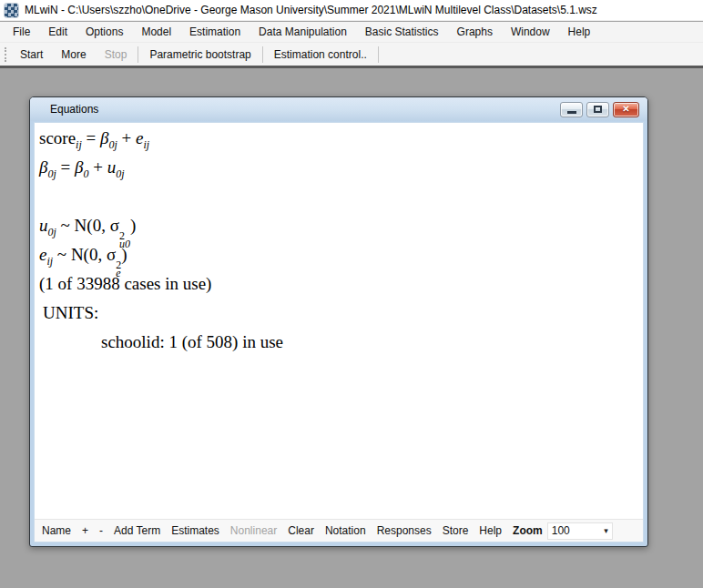 This screenshot has width=703, height=588. Describe the element at coordinates (311, 10) in the screenshot. I see `app-title: MLwiN - C:\Users\szzho\OneDrive - George…` at that location.